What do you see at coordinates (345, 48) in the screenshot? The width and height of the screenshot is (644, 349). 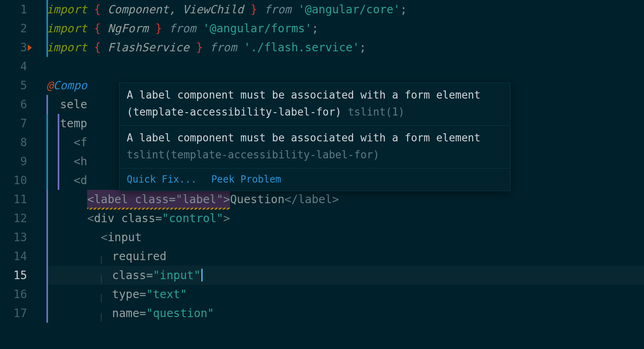 I see `code-line: import { FlashService } from './flash.se…` at bounding box center [345, 48].